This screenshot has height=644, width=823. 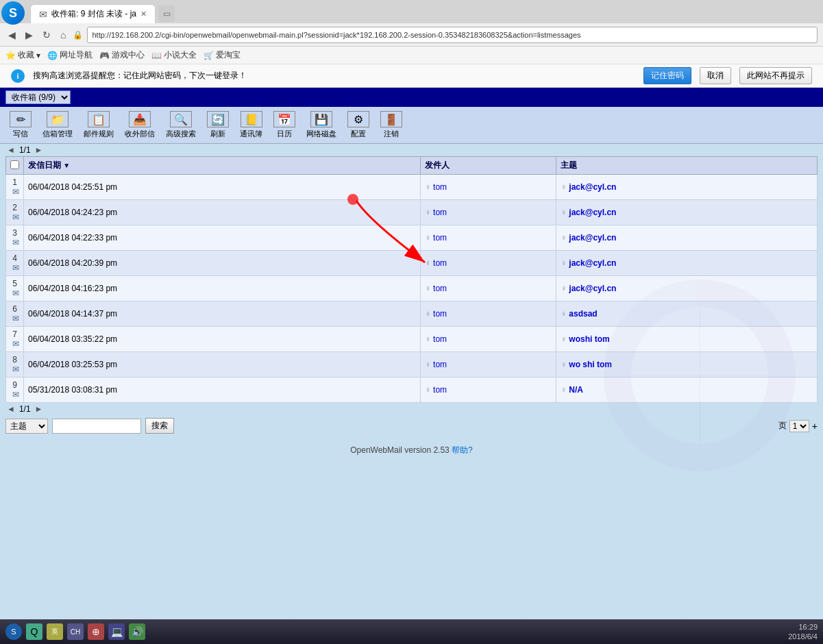 What do you see at coordinates (75, 632) in the screenshot?
I see `taskbar-icon-4: CH` at bounding box center [75, 632].